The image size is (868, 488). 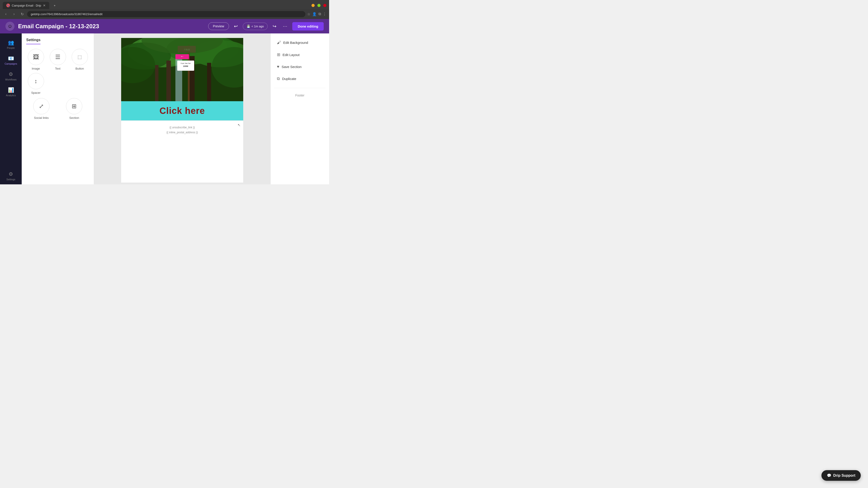 I want to click on panel-title: Settings, so click(x=33, y=41).